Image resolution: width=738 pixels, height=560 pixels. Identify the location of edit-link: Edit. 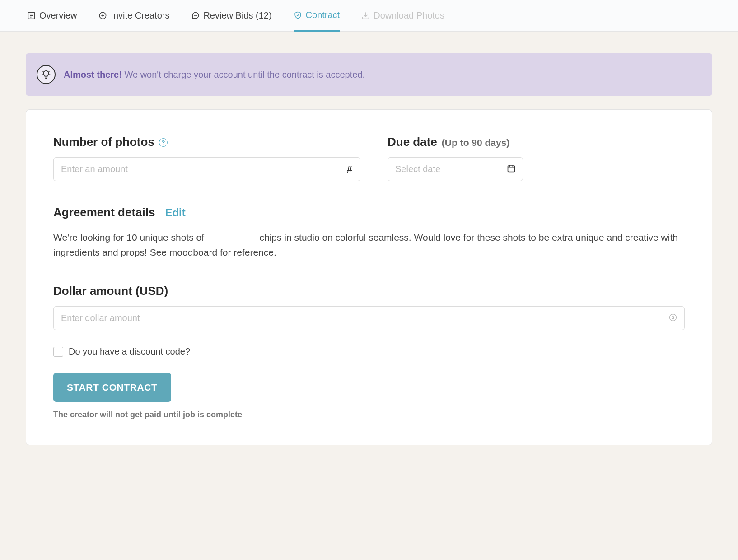
(175, 213).